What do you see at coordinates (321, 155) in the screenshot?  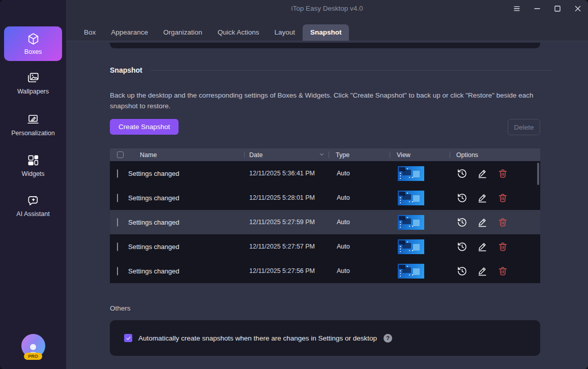 I see `chevron-down-icon` at bounding box center [321, 155].